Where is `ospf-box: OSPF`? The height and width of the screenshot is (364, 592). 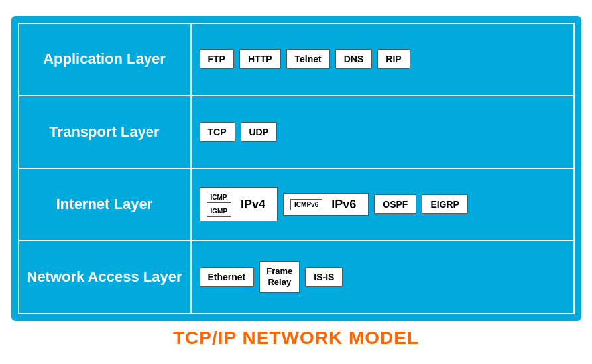 ospf-box: OSPF is located at coordinates (395, 204).